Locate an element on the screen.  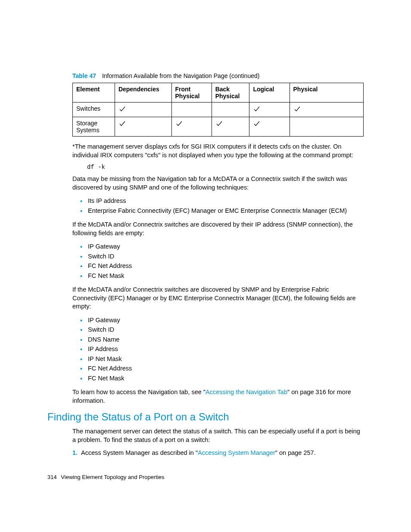
ip-fields-list: IP GatewaySwitch IDFC Net AddressFC Net … is located at coordinates (223, 261).